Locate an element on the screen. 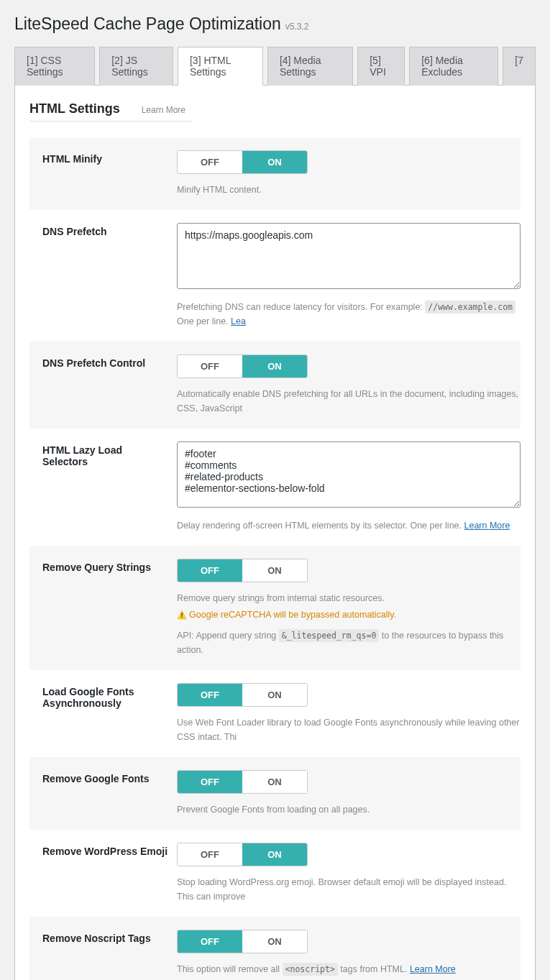 Image resolution: width=550 pixels, height=980 pixels. desc-remove-google-fonts: Prevent Google Fonts from loading on all… is located at coordinates (349, 810).